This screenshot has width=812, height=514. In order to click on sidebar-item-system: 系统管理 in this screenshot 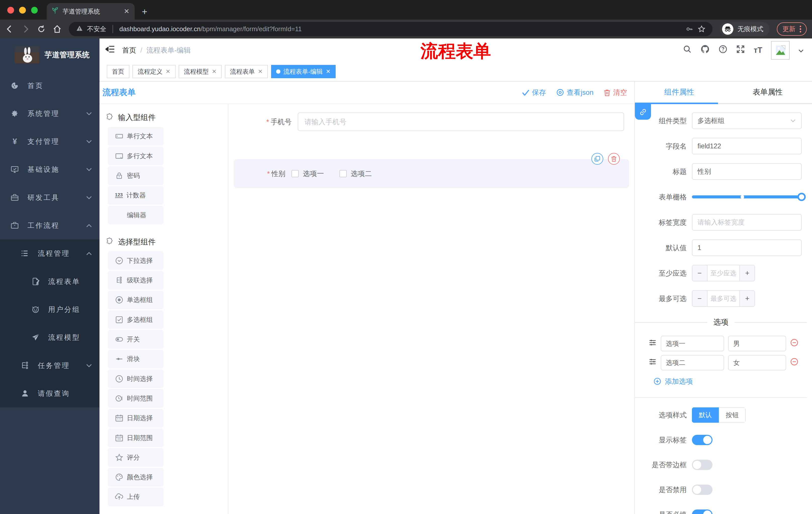, I will do `click(50, 113)`.